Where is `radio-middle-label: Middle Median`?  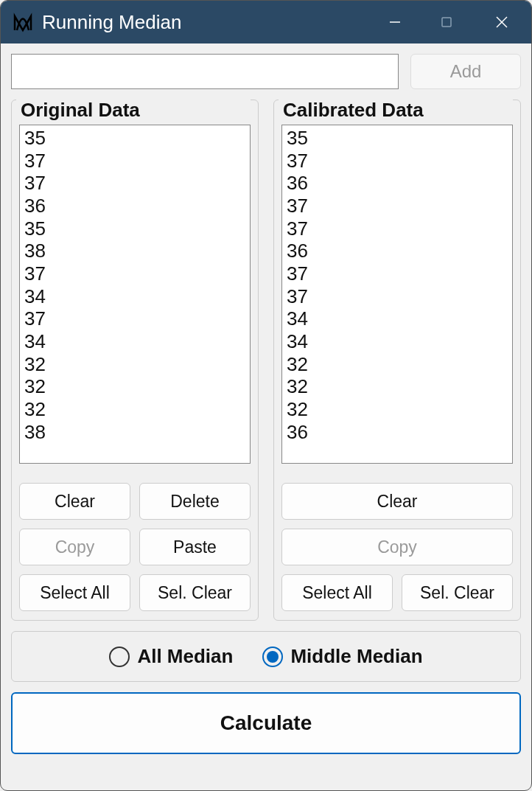 radio-middle-label: Middle Median is located at coordinates (357, 656).